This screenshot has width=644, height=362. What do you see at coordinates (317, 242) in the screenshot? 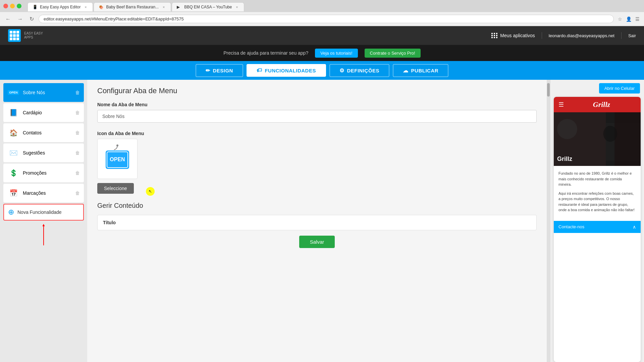
I see `save-button: Salvar` at bounding box center [317, 242].